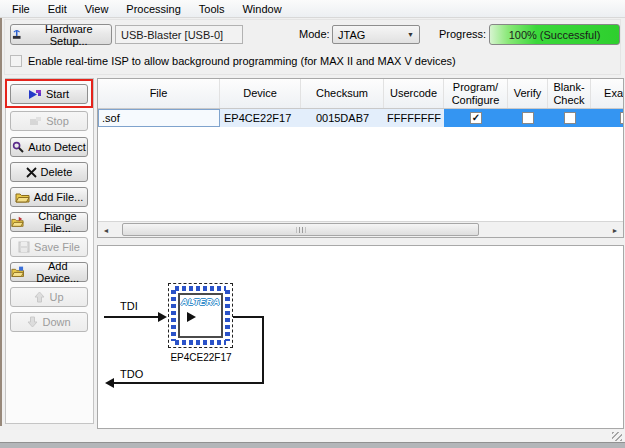  I want to click on hardware-setup-label: Hardware Setup..., so click(68, 35).